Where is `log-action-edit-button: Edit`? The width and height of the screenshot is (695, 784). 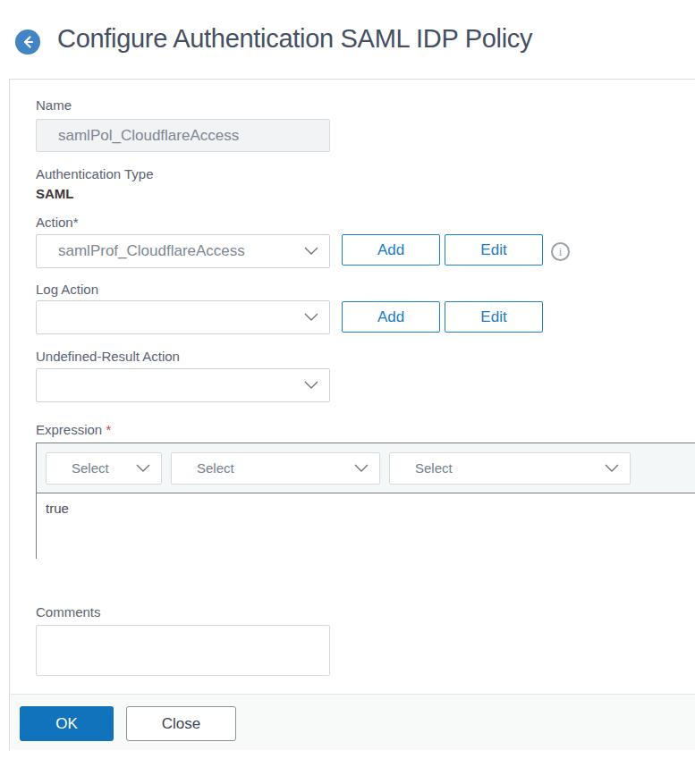
log-action-edit-button: Edit is located at coordinates (494, 316).